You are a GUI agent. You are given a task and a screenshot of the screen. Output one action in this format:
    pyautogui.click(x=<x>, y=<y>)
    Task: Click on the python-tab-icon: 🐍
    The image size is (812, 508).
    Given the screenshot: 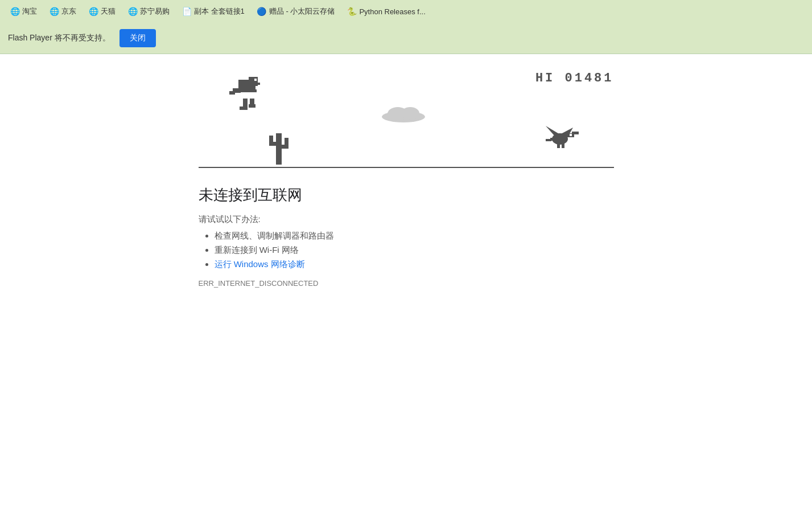 What is the action you would take?
    pyautogui.click(x=352, y=11)
    